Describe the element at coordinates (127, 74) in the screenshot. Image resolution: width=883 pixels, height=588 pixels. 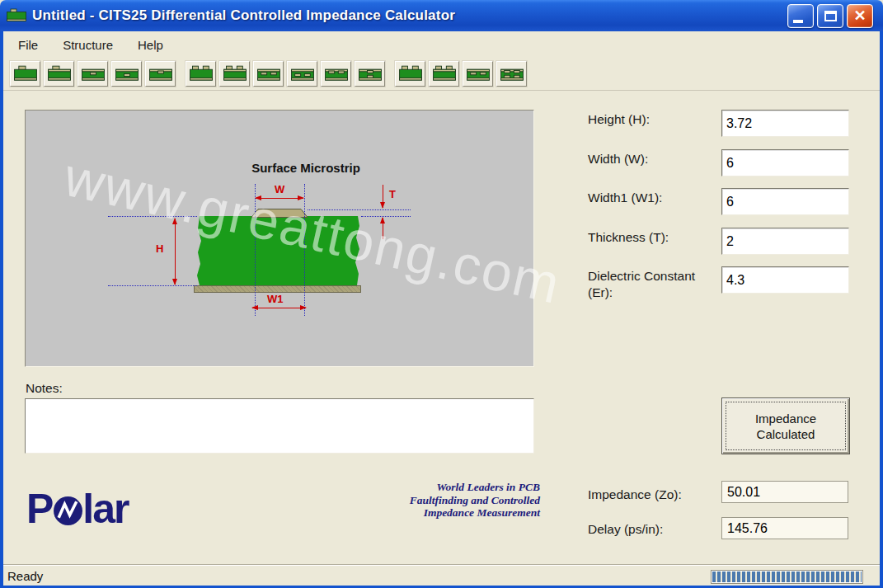
I see `offset-stripline-lower-button` at that location.